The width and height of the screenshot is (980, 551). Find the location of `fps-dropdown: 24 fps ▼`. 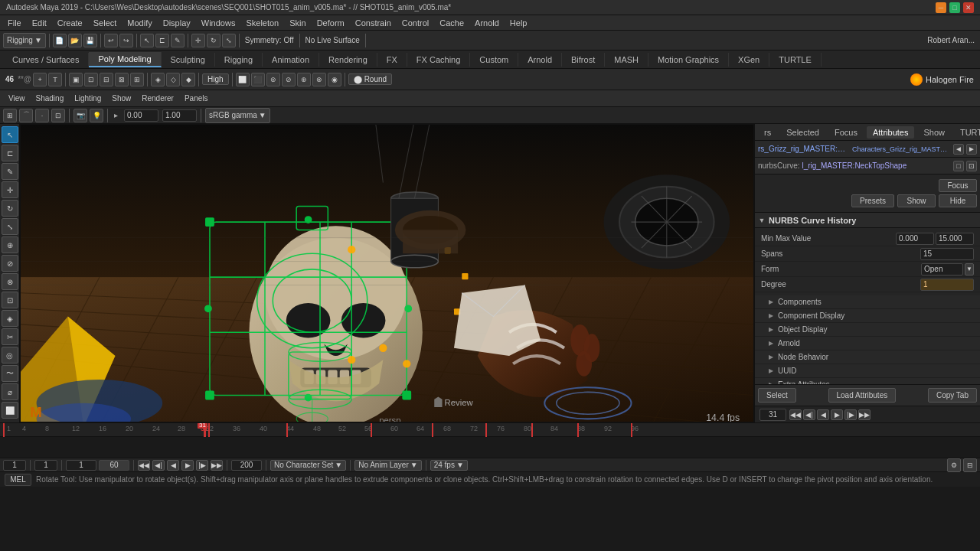

fps-dropdown: 24 fps ▼ is located at coordinates (449, 465).